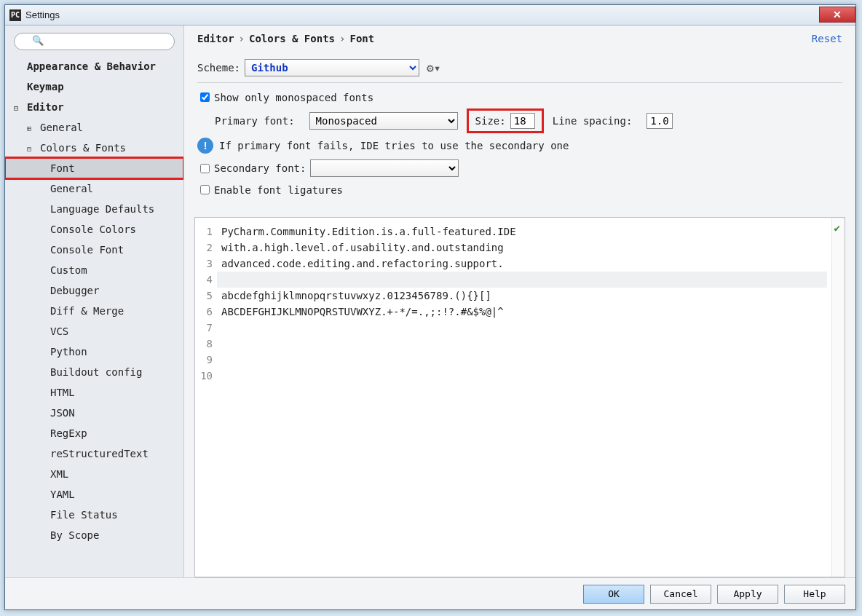 This screenshot has width=862, height=616. What do you see at coordinates (827, 39) in the screenshot?
I see `reset-link: Reset` at bounding box center [827, 39].